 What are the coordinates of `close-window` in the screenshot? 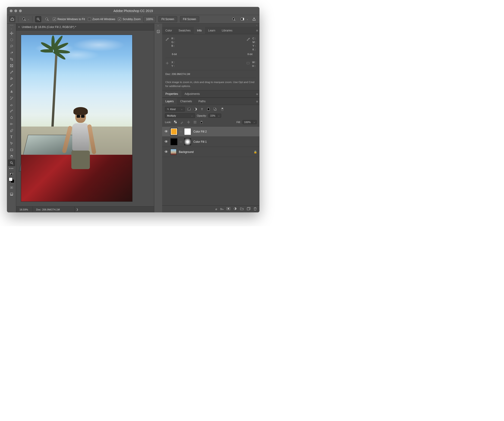 It's located at (11, 11).